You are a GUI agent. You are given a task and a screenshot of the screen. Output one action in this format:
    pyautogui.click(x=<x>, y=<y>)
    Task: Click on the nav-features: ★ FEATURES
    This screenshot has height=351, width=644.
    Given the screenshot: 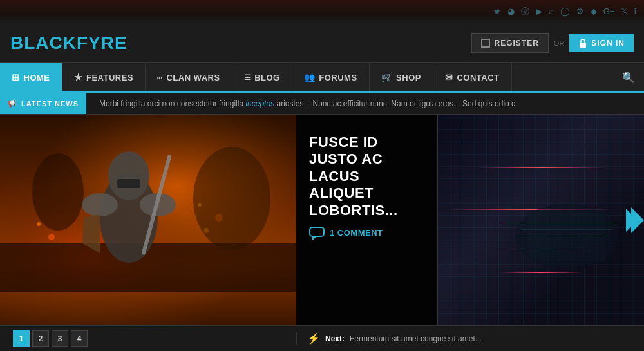 What is the action you would take?
    pyautogui.click(x=104, y=77)
    